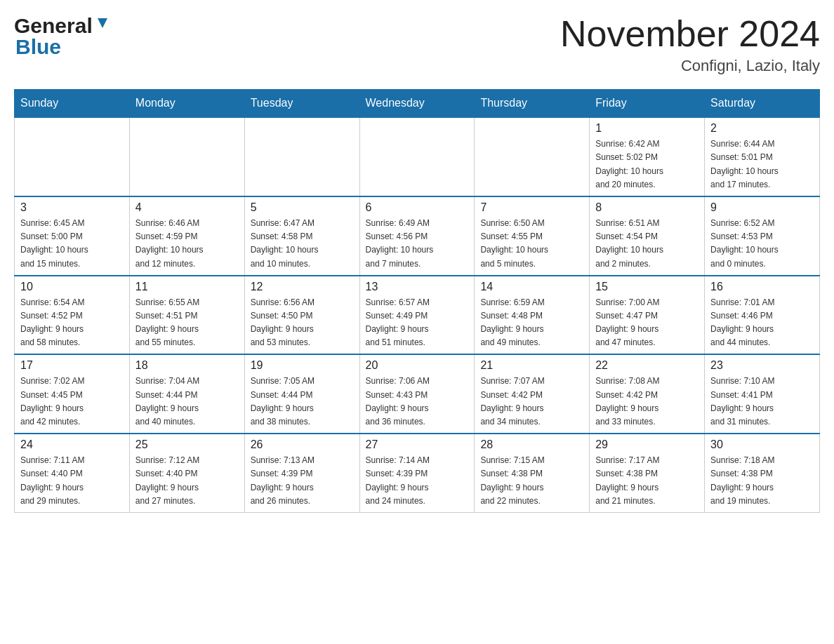 Image resolution: width=834 pixels, height=644 pixels. Describe the element at coordinates (62, 36) in the screenshot. I see `logo: General Blue` at that location.